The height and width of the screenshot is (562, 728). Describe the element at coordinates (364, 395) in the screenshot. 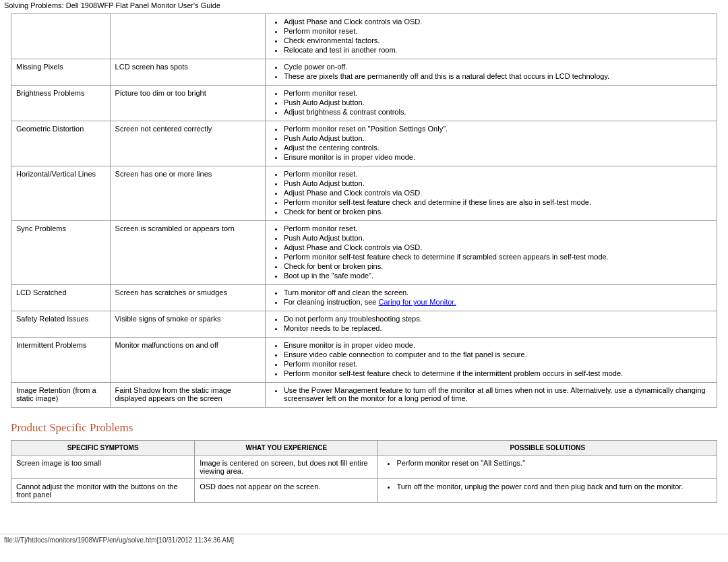

I see `table-row: Image Retention (from a static image)Fai…` at that location.